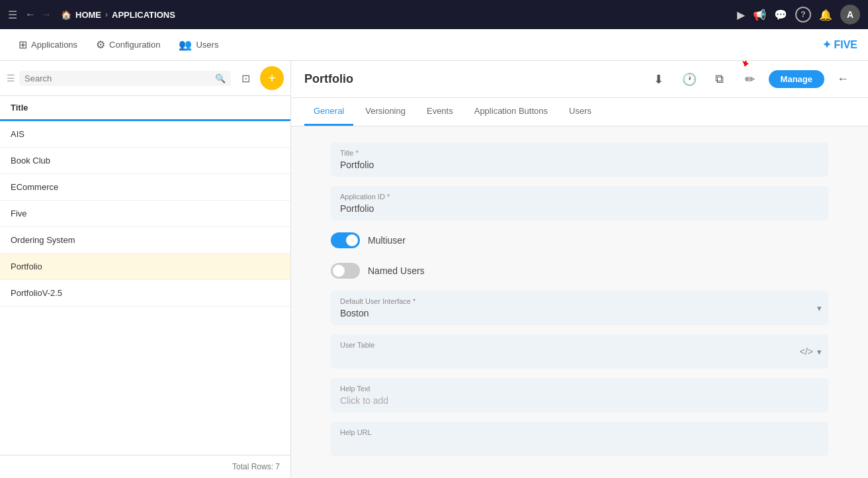 The width and height of the screenshot is (868, 478). What do you see at coordinates (750, 79) in the screenshot?
I see `edit-icon: ✏` at bounding box center [750, 79].